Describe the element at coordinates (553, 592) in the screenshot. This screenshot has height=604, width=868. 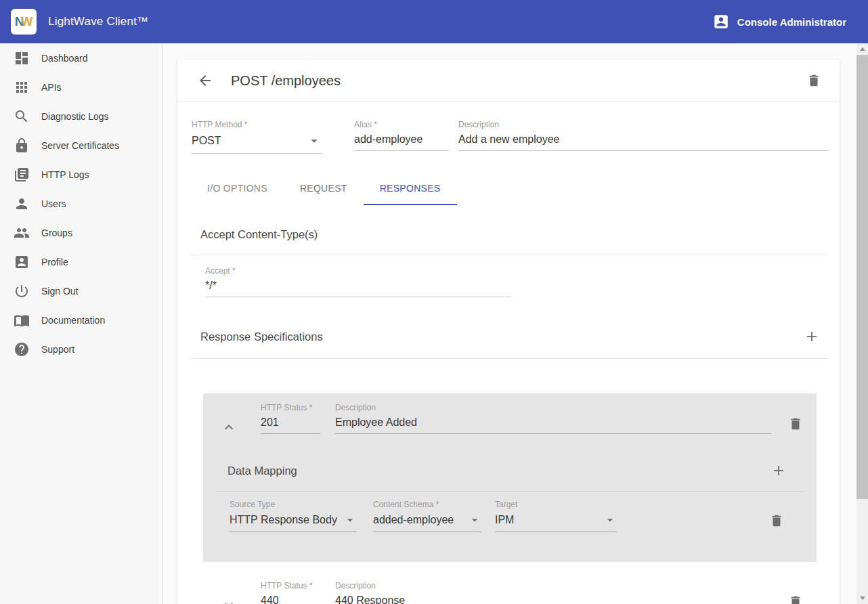
I see `response-description-input: Description 440 Response` at that location.